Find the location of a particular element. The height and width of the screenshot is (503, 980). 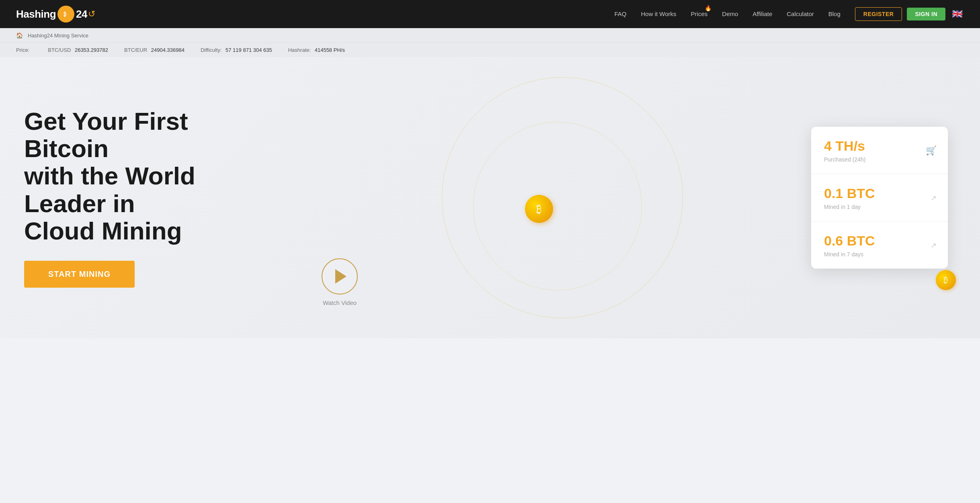

watch-video-label: Watch Video is located at coordinates (340, 303).